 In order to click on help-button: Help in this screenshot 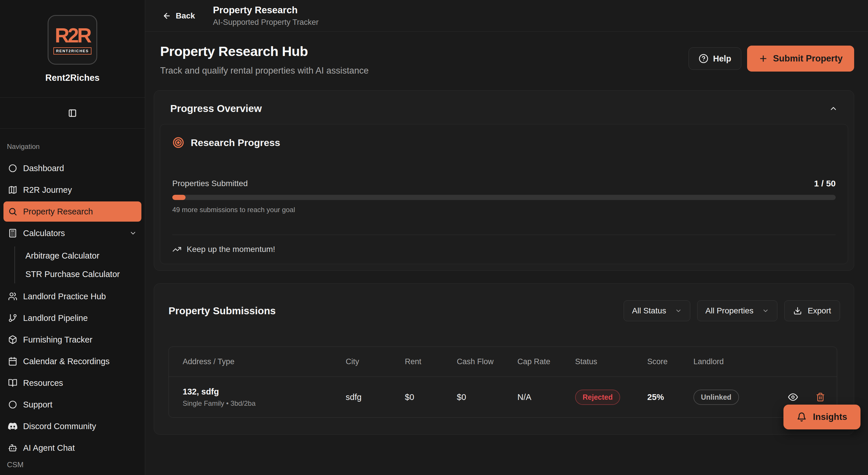, I will do `click(715, 59)`.